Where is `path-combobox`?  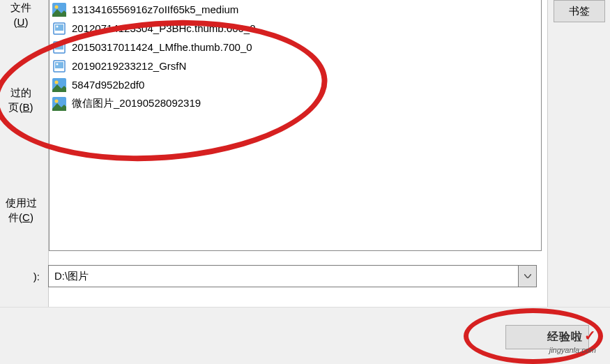 path-combobox is located at coordinates (293, 276).